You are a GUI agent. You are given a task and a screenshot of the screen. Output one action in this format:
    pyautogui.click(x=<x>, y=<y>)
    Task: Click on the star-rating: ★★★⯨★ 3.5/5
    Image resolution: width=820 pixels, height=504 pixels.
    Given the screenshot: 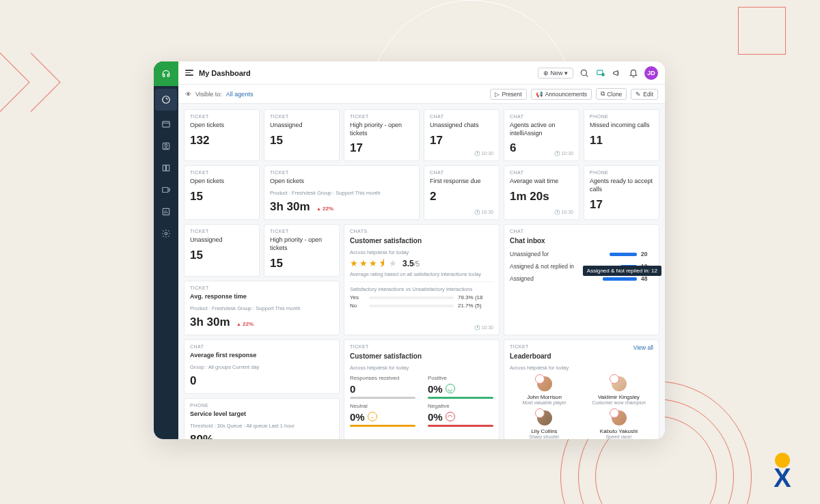 What is the action you would take?
    pyautogui.click(x=422, y=264)
    